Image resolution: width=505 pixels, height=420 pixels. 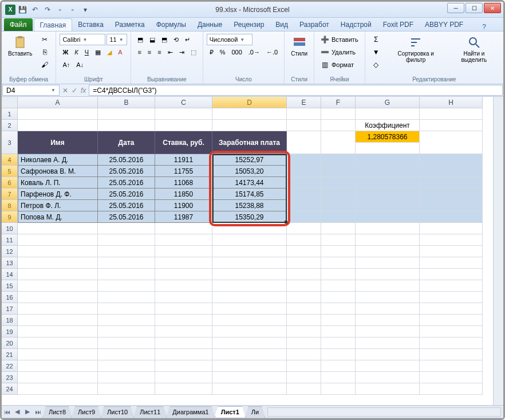 What do you see at coordinates (250, 183) in the screenshot?
I see `cell-pay: 14173,44` at bounding box center [250, 183].